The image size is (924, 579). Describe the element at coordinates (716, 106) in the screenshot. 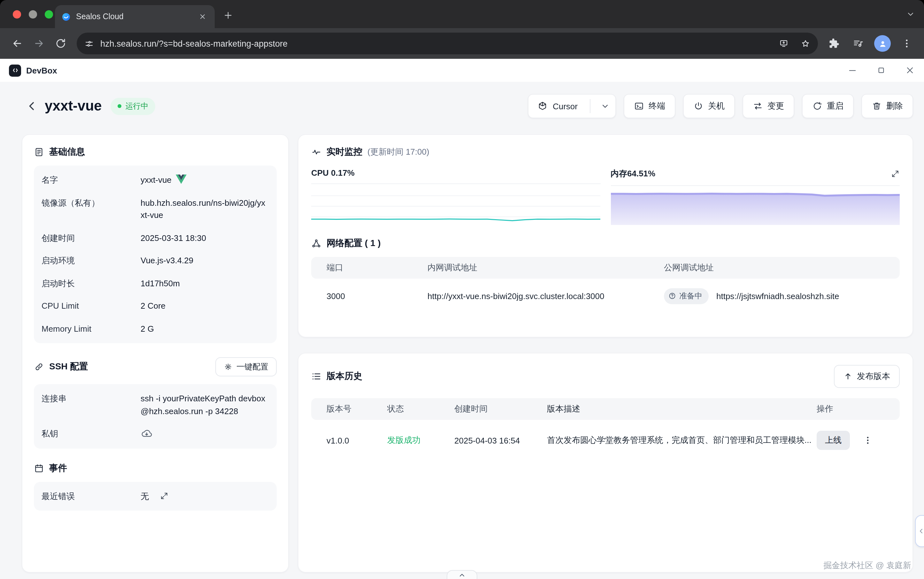

I see `shutdown-button-label: 关机` at that location.